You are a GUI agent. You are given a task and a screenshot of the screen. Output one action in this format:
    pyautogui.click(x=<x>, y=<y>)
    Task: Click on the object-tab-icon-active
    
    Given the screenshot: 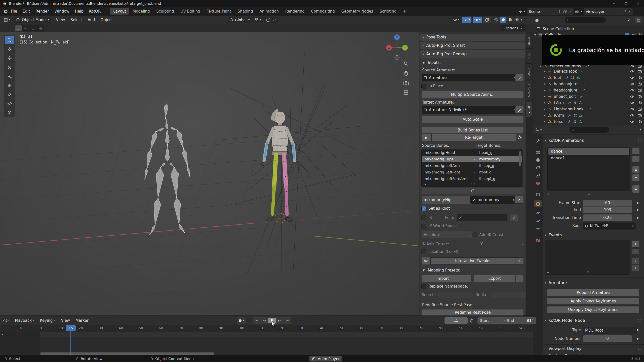 What is the action you would take?
    pyautogui.click(x=538, y=204)
    